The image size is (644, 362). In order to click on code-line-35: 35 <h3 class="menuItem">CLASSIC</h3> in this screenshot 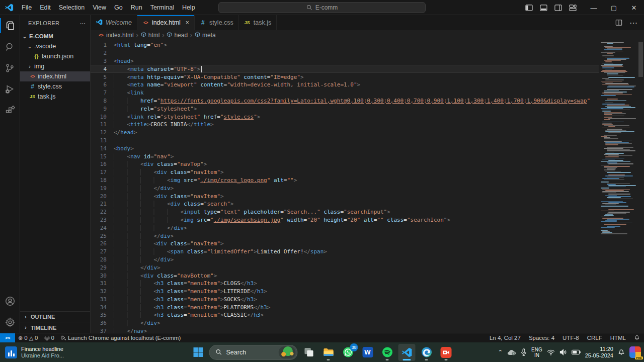, I will do `click(345, 315)`.